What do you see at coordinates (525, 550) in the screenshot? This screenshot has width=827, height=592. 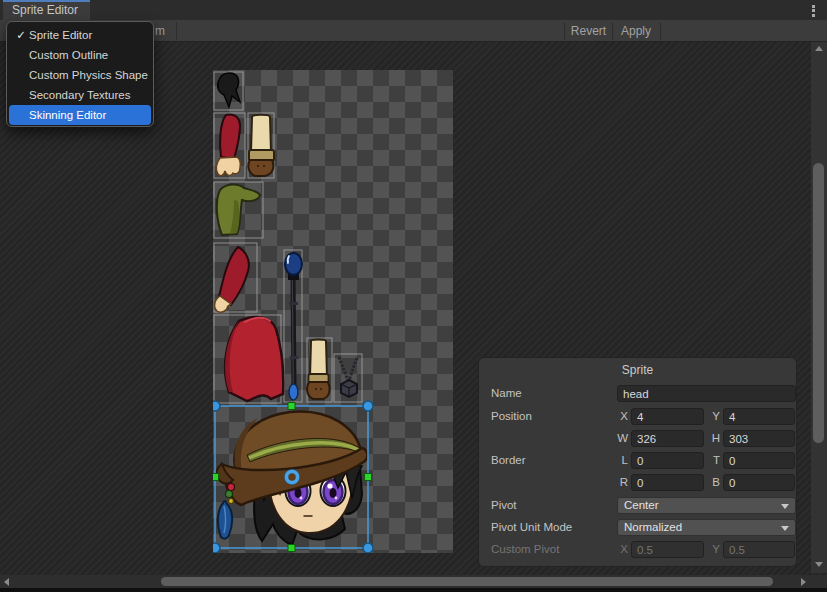 I see `custom-pivot-label: Custom Pivot` at bounding box center [525, 550].